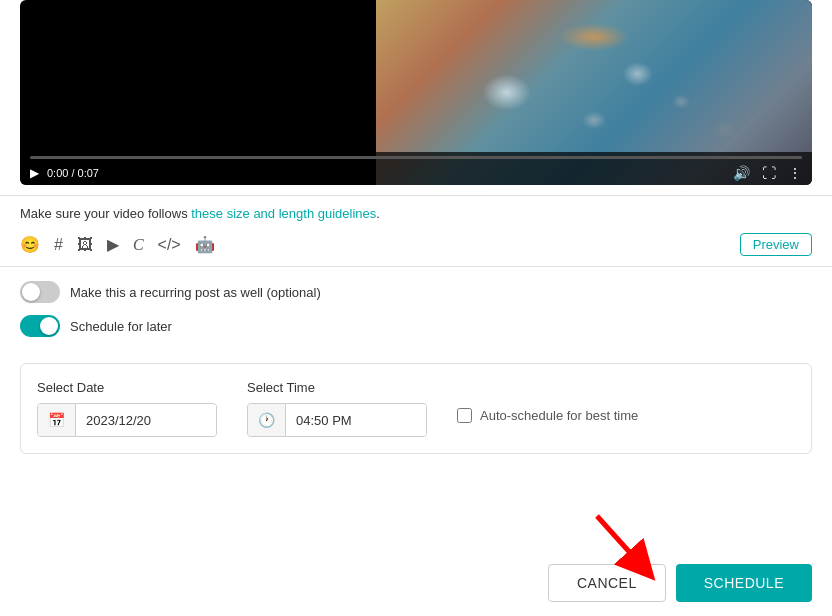  I want to click on video-controls-left: ▶ 0:00 / 0:07, so click(64, 173).